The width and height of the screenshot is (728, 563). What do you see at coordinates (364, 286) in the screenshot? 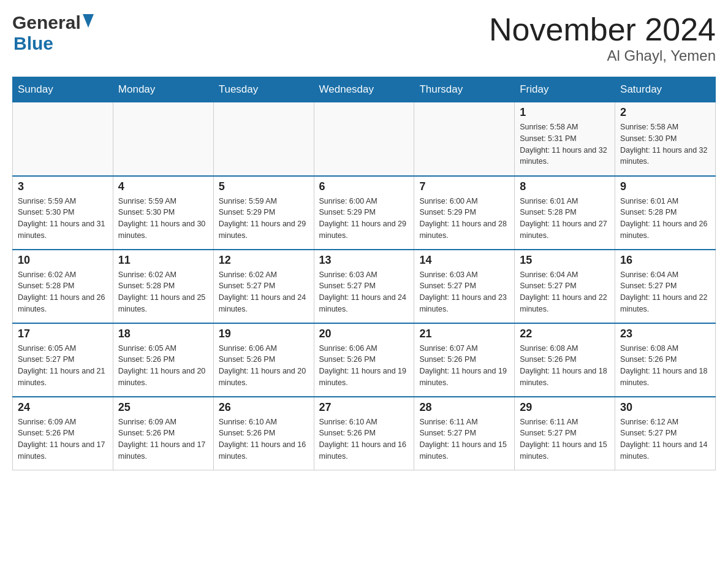
I see `calendar-week-row: 10Sunrise: 6:02 AMSunset: 5:28 PMDayligh…` at bounding box center [364, 286].